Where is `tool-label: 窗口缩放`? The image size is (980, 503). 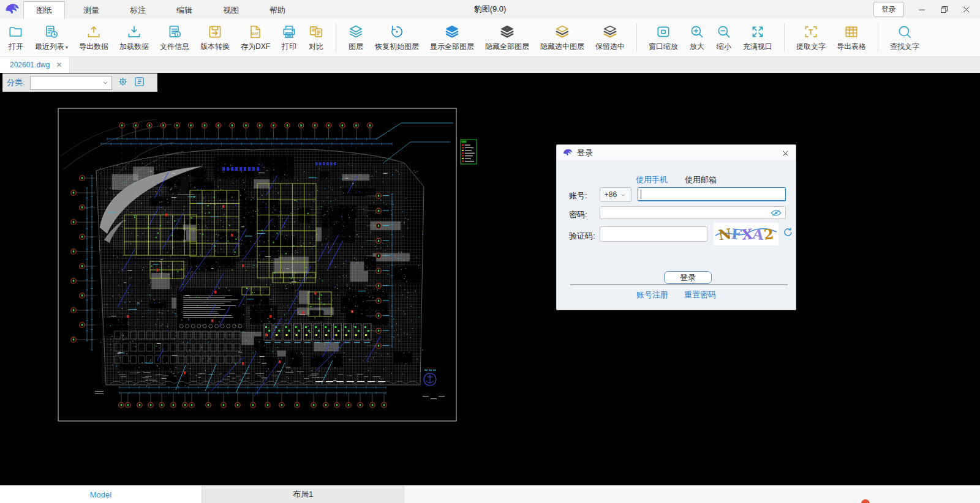 tool-label: 窗口缩放 is located at coordinates (663, 47).